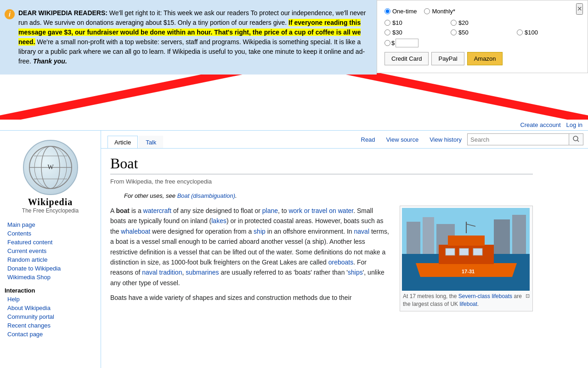  What do you see at coordinates (345, 140) in the screenshot?
I see `tabs-bar: Article Talk Read View source View histo…` at bounding box center [345, 140].